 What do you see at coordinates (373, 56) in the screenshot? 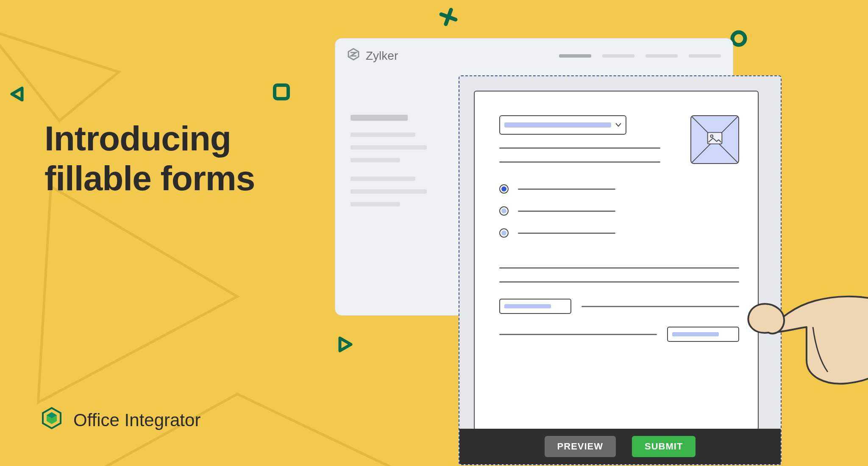
I see `mock-app-brand: Zylker` at bounding box center [373, 56].